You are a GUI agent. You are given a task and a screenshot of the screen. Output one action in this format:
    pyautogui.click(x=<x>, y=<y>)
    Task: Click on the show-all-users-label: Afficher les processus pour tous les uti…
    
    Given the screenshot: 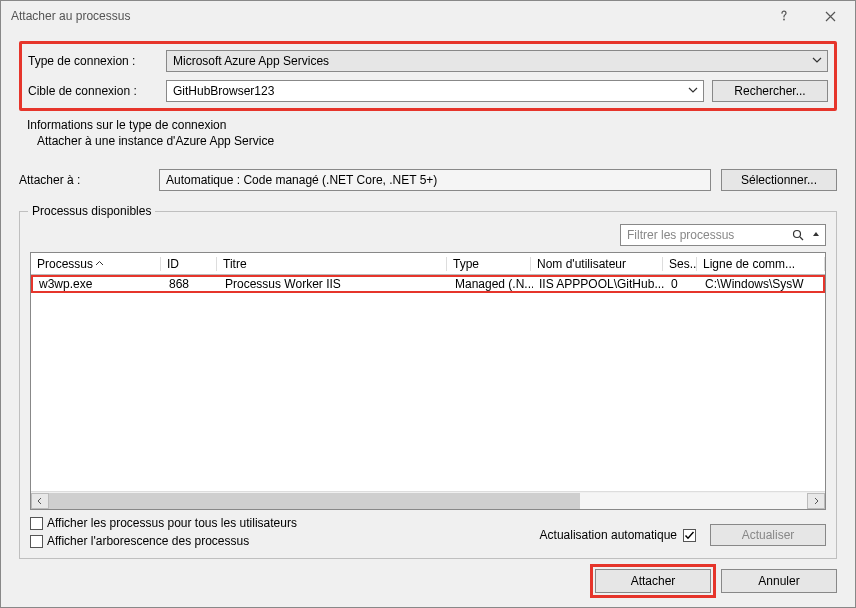 What is the action you would take?
    pyautogui.click(x=172, y=523)
    